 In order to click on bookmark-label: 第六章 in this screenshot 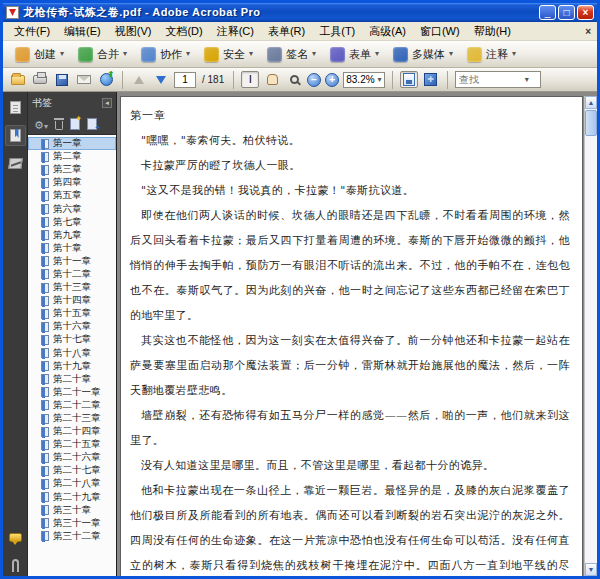, I will do `click(68, 210)`.